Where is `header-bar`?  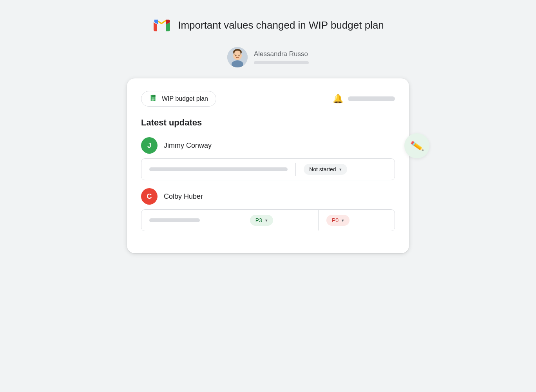
header-bar is located at coordinates (371, 99).